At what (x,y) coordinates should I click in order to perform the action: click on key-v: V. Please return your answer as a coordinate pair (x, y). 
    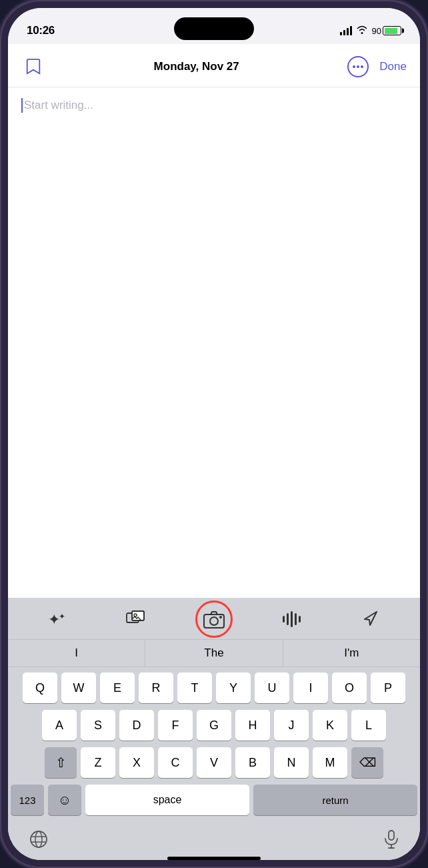
    Looking at the image, I should click on (214, 763).